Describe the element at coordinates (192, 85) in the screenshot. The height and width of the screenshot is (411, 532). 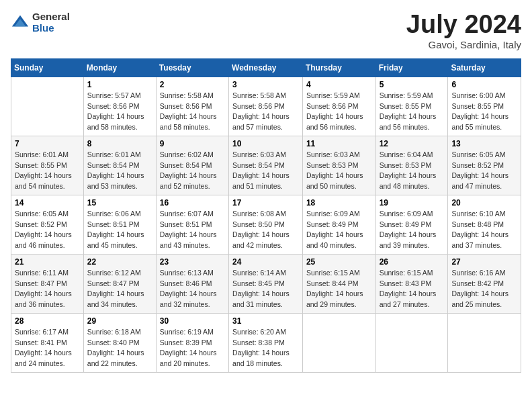
I see `day-number: 2` at that location.